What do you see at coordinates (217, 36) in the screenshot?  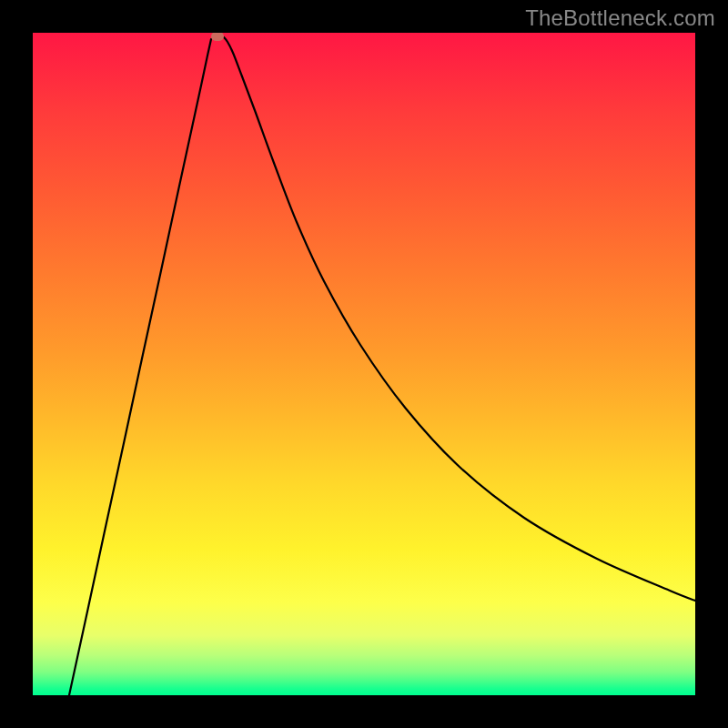 I see `optimum-marker` at bounding box center [217, 36].